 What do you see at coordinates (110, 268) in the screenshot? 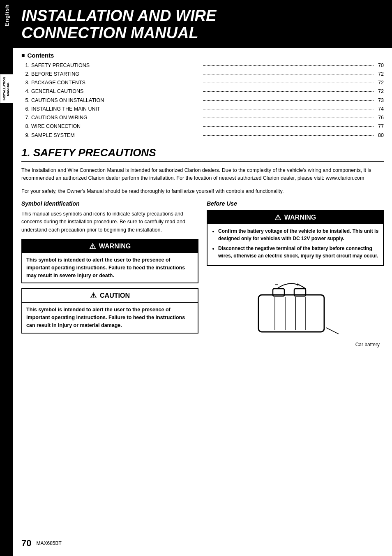
I see `warning-body-left: This symbol is intended to alert the use…` at bounding box center [110, 268].